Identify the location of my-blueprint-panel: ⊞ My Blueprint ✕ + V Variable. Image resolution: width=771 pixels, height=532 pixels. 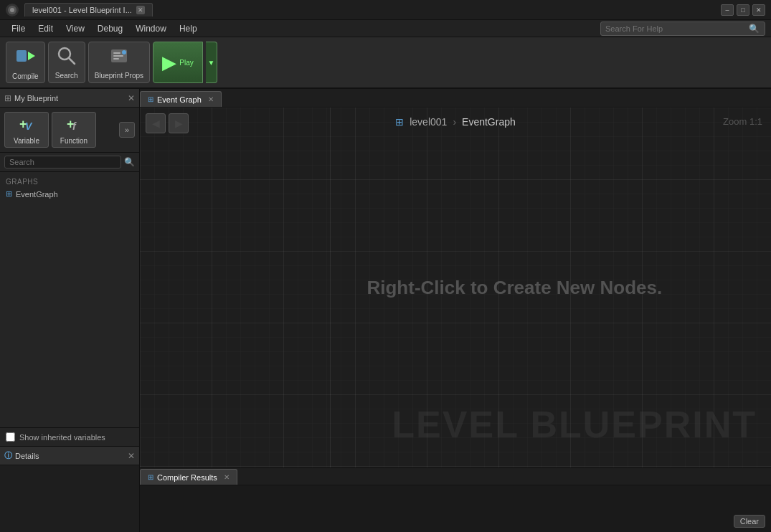
(70, 267).